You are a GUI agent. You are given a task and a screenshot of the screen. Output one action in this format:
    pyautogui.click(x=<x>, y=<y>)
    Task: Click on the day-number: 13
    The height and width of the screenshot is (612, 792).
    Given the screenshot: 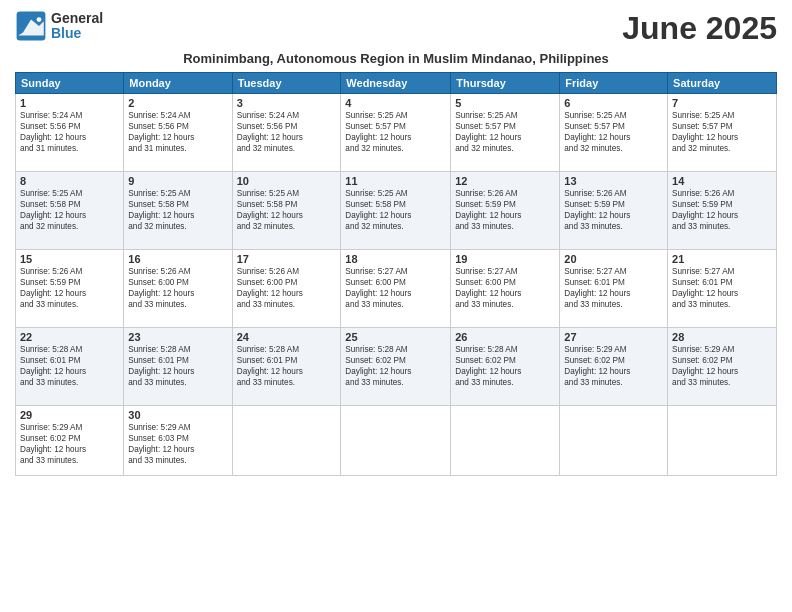 What is the action you would take?
    pyautogui.click(x=614, y=181)
    